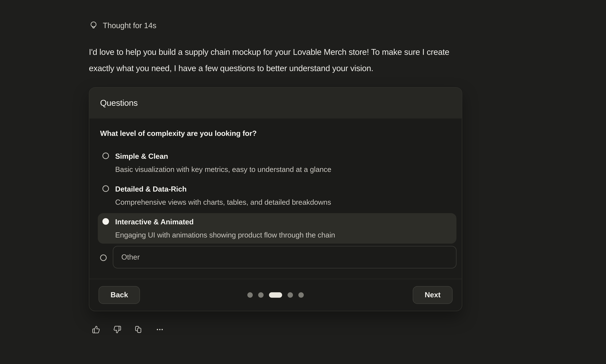  I want to click on thumbs-down-icon, so click(117, 330).